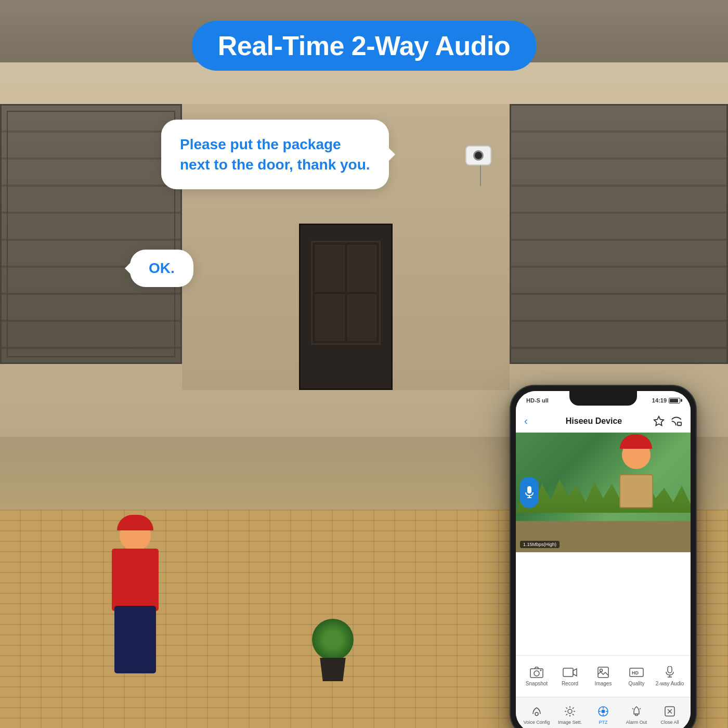 This screenshot has height=728, width=728. Describe the element at coordinates (603, 715) in the screenshot. I see `control-ptz: PTZ` at that location.